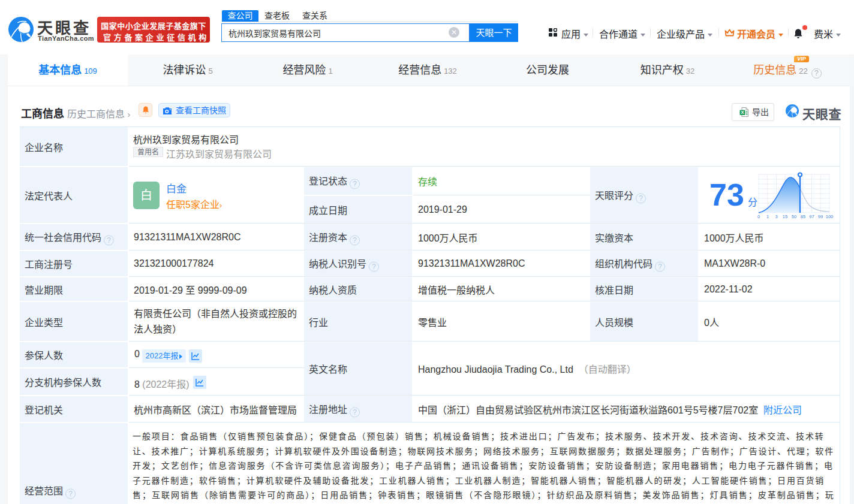  What do you see at coordinates (742, 113) in the screenshot?
I see `svg-text: X` at bounding box center [742, 113].